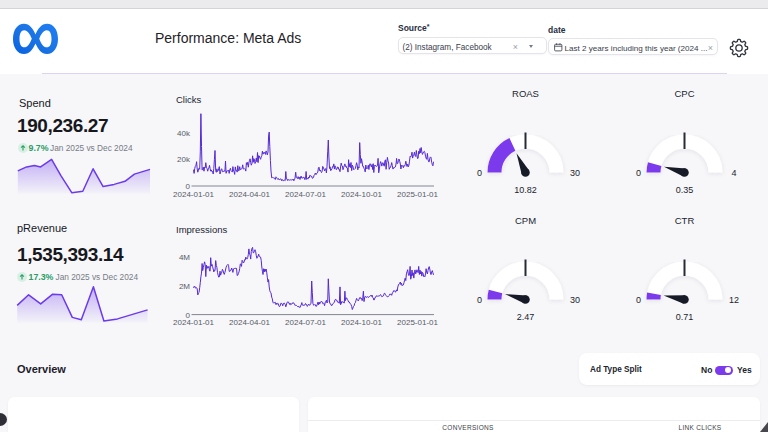  I want to click on svg-text: 0.71, so click(685, 317).